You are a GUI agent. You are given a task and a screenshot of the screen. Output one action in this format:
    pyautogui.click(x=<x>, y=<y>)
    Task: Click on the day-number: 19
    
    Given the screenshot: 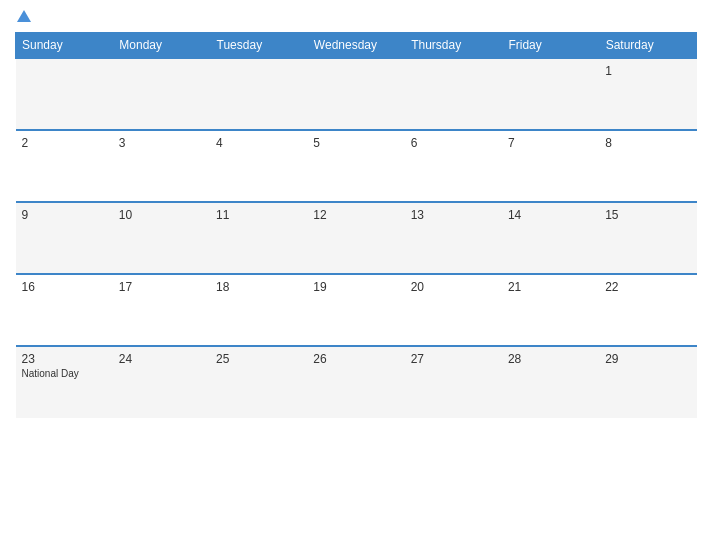 What is the action you would take?
    pyautogui.click(x=356, y=287)
    